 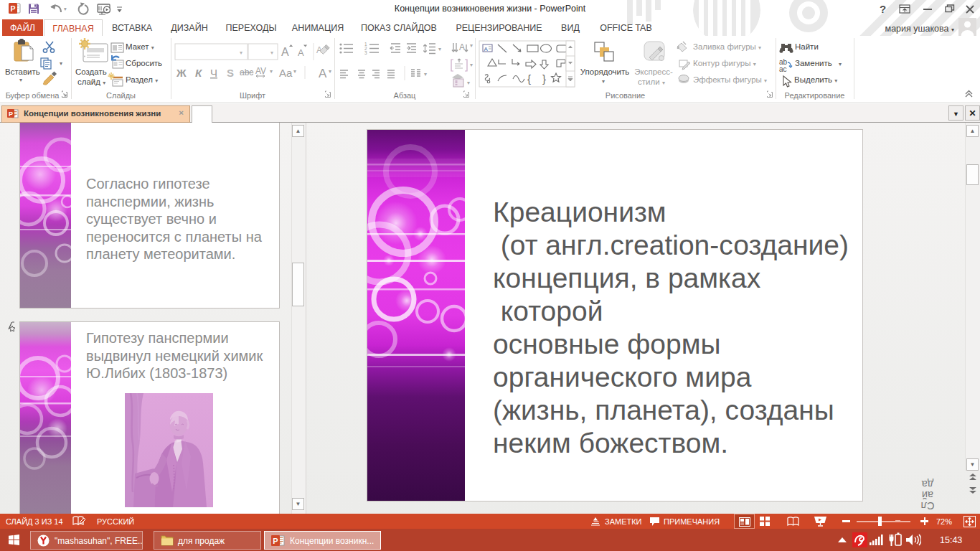 What do you see at coordinates (286, 73) in the screenshot?
I see `svg-text: Aa` at bounding box center [286, 73].